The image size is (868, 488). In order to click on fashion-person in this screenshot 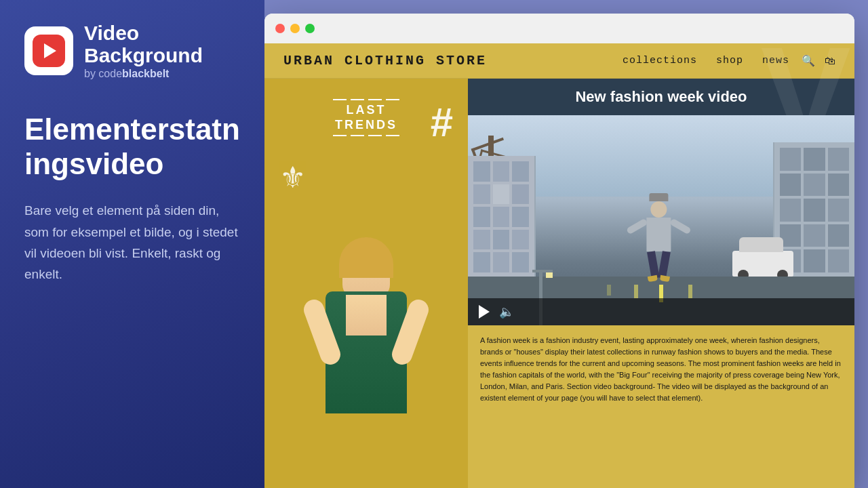, I will do `click(366, 359)`.